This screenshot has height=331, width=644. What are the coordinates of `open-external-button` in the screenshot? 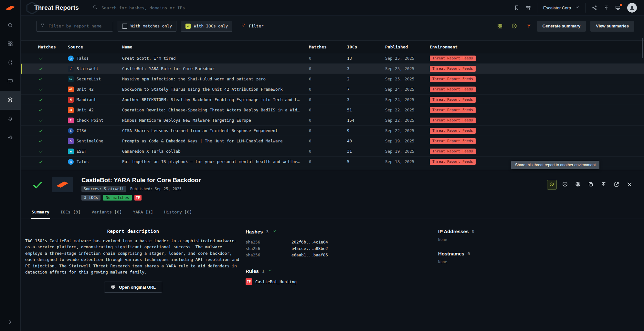 It's located at (617, 185).